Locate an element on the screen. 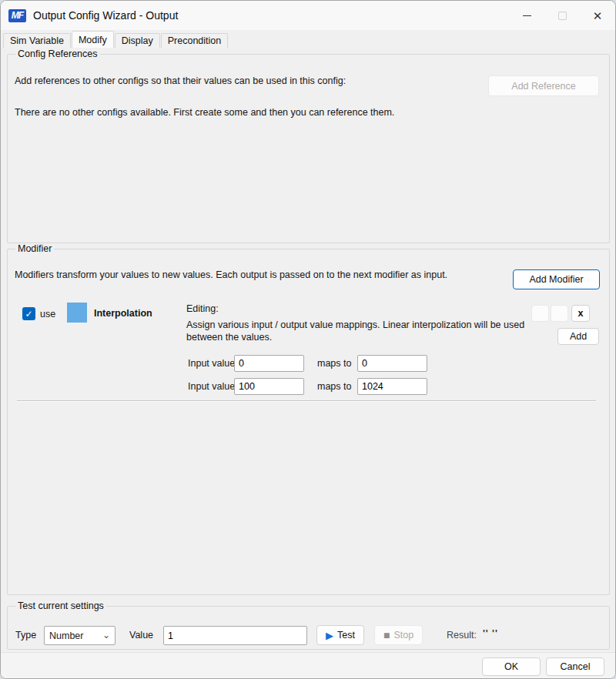 The height and width of the screenshot is (679, 616). test-settings-group: Test current settings Type Number ⌄ Valu… is located at coordinates (308, 628).